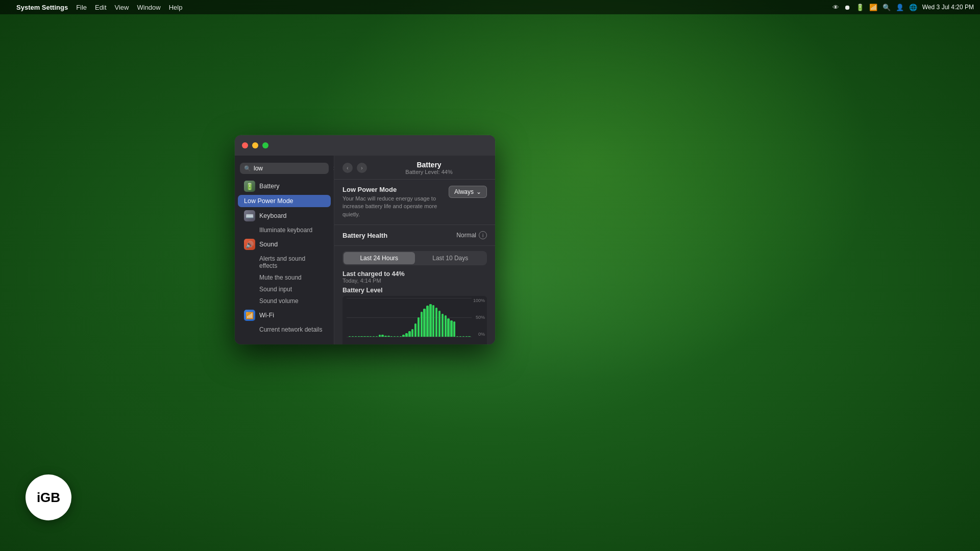 The image size is (980, 551). Describe the element at coordinates (284, 169) in the screenshot. I see `search-container: 🔍 ✕` at that location.